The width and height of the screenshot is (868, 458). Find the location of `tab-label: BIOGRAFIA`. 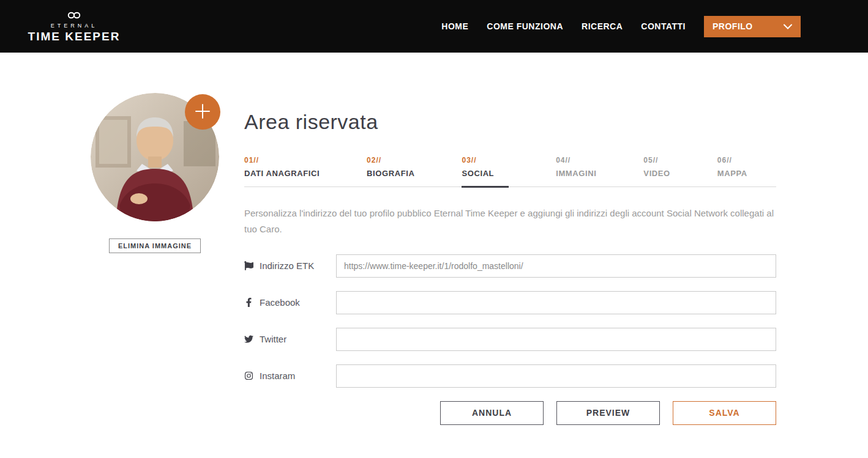

tab-label: BIOGRAFIA is located at coordinates (391, 174).